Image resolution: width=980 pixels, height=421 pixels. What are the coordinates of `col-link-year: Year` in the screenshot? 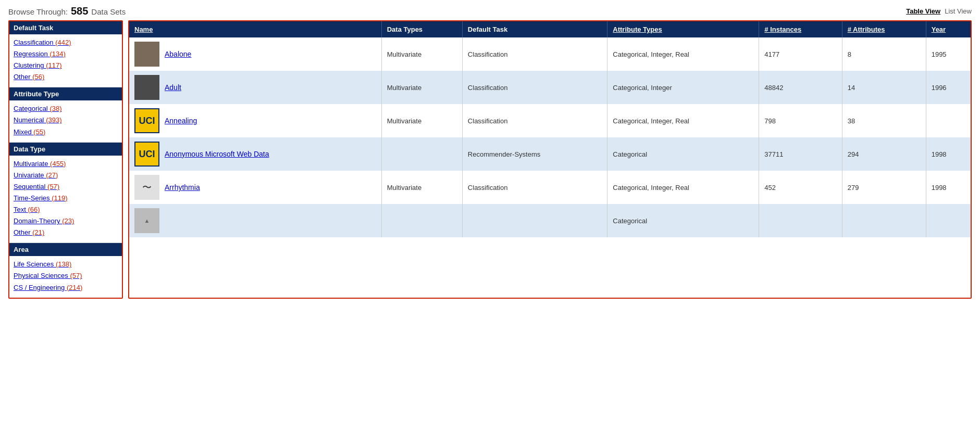 It's located at (939, 29).